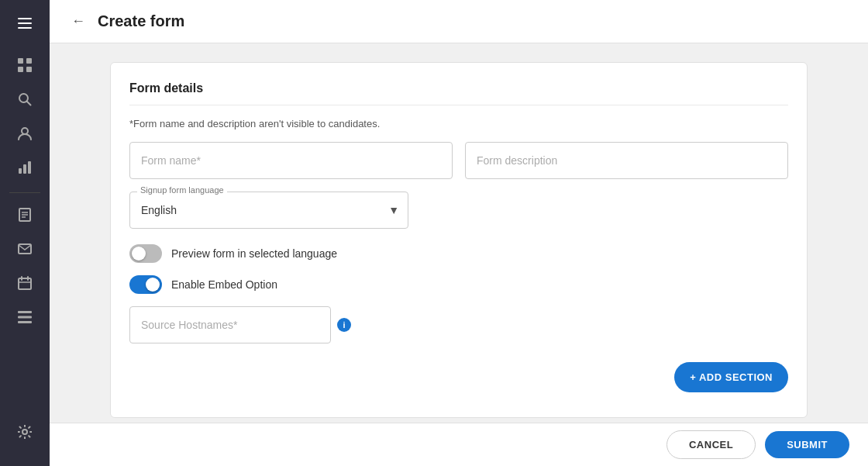  What do you see at coordinates (808, 445) in the screenshot?
I see `submit-button: SUBMIT` at bounding box center [808, 445].